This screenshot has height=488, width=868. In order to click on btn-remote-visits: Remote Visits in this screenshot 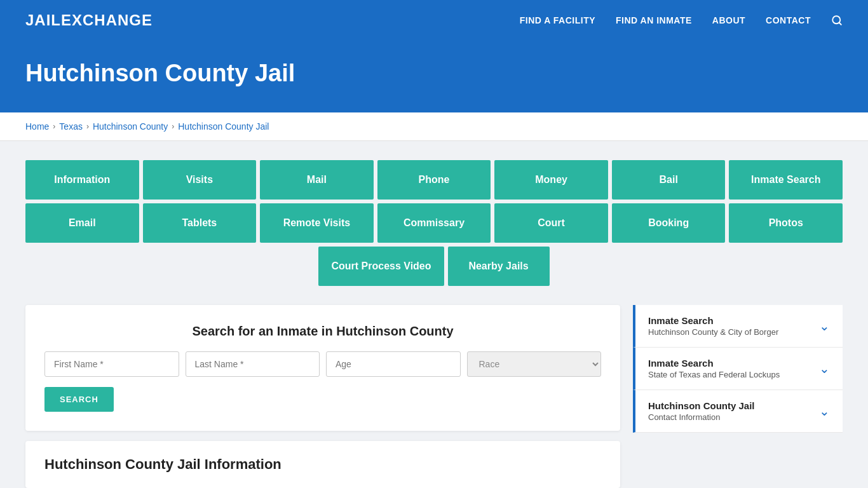, I will do `click(316, 223)`.